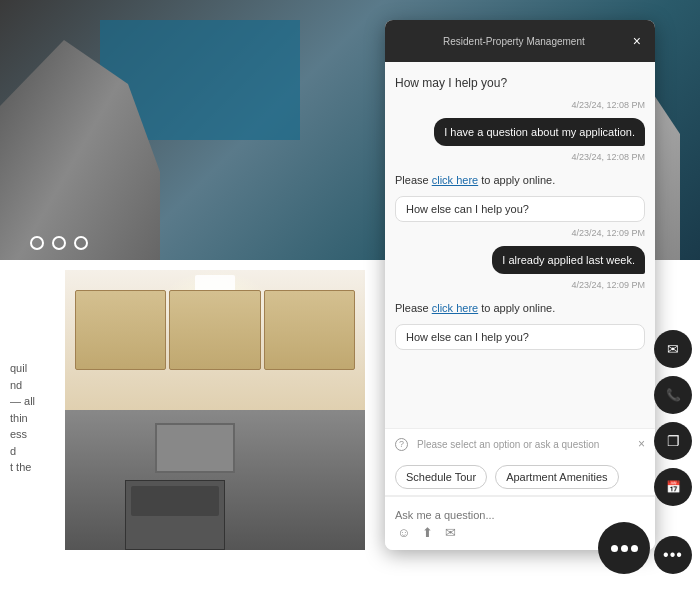 This screenshot has height=592, width=700. I want to click on bot-msg2-after: to apply online., so click(516, 308).